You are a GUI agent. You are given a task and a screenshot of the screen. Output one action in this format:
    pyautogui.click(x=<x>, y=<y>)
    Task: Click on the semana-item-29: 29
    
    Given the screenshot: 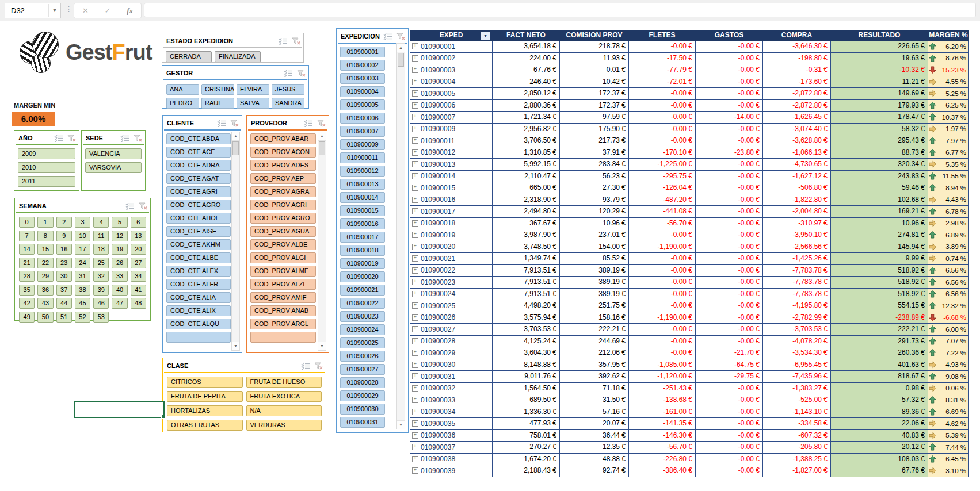 What is the action you would take?
    pyautogui.click(x=45, y=276)
    